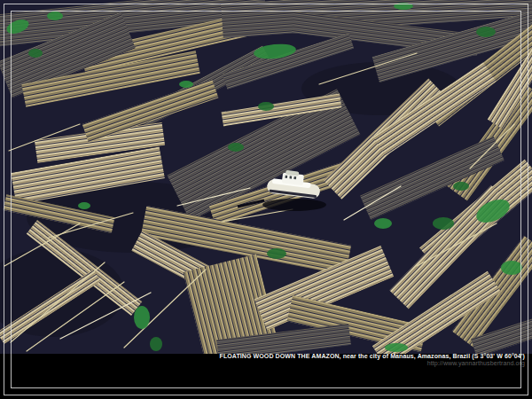 Image resolution: width=532 pixels, height=399 pixels. I want to click on caption: FLOATING WOOD DOWN THE AMAZON, near the …, so click(372, 360).